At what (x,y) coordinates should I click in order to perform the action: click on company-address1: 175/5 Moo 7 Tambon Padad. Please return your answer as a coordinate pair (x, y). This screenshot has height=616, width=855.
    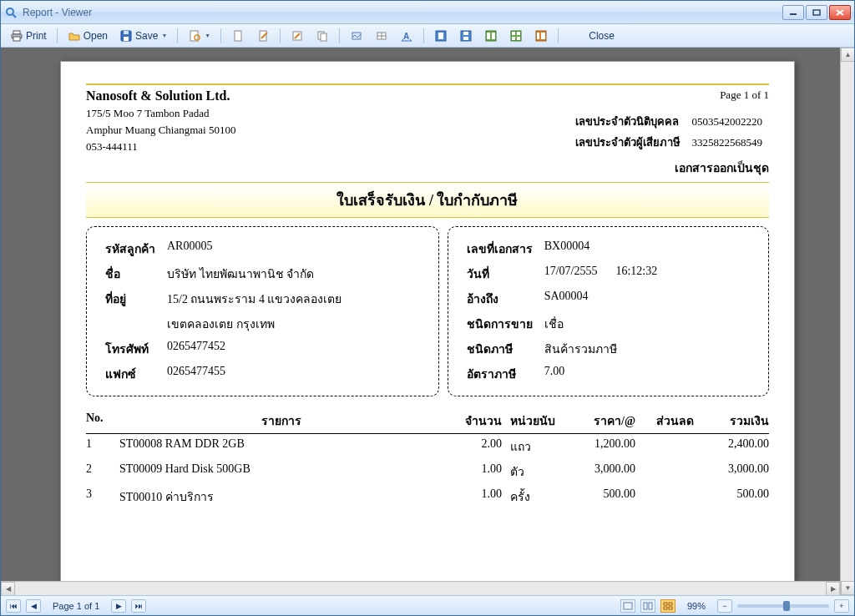
    Looking at the image, I should click on (327, 114).